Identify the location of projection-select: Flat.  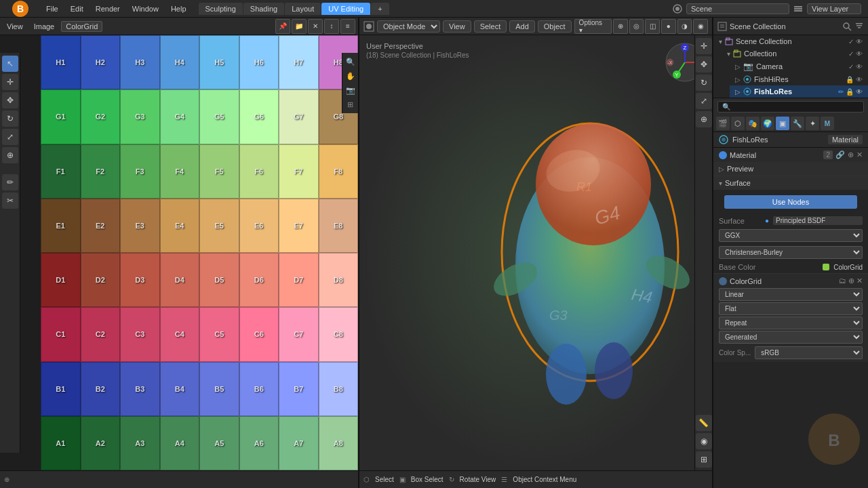
(791, 309).